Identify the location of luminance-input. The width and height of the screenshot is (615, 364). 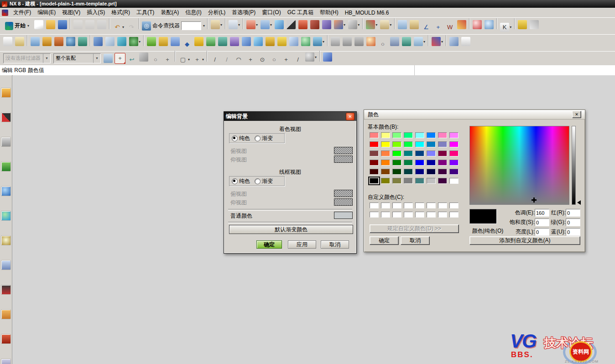
(542, 232).